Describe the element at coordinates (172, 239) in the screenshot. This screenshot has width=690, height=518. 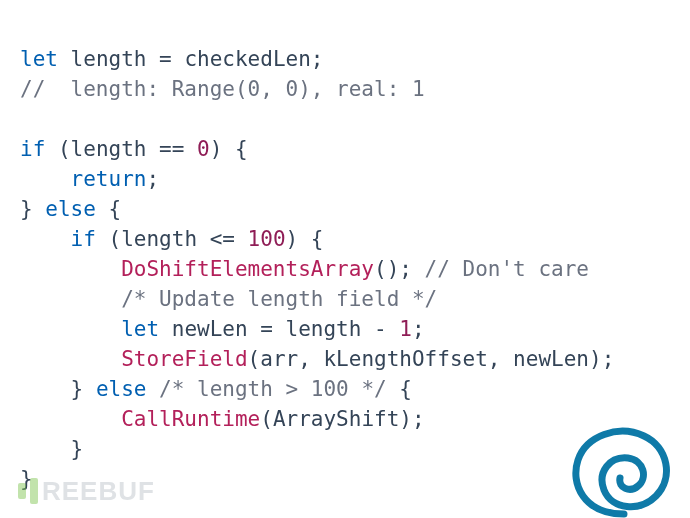
I see `code-line-7: if (length <= 100) {` at that location.